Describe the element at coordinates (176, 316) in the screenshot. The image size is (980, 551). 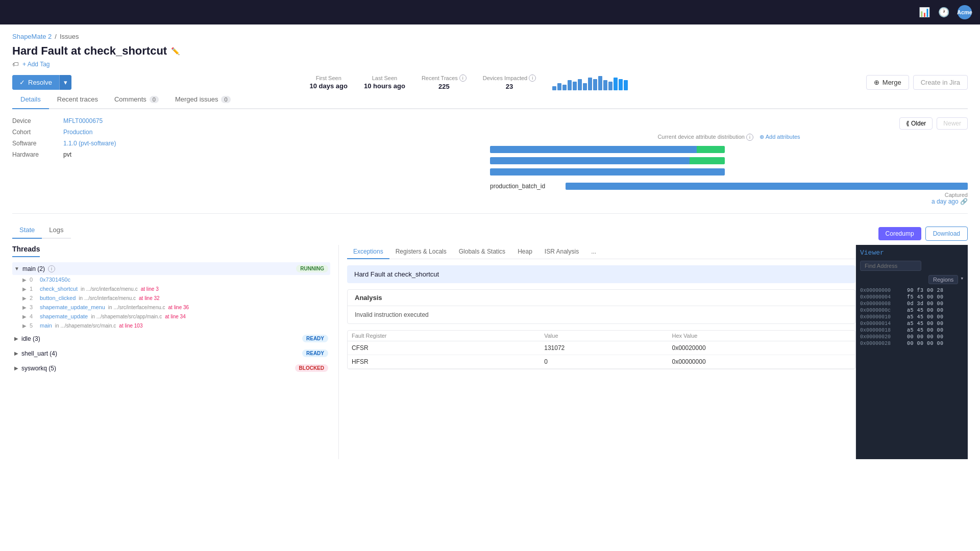
I see `frame-line: at line 34` at that location.